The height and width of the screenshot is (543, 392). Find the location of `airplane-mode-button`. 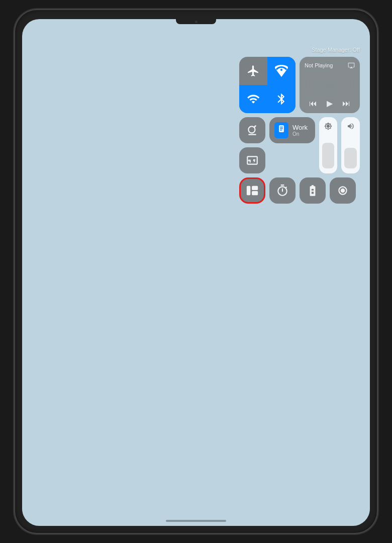

airplane-mode-button is located at coordinates (253, 71).